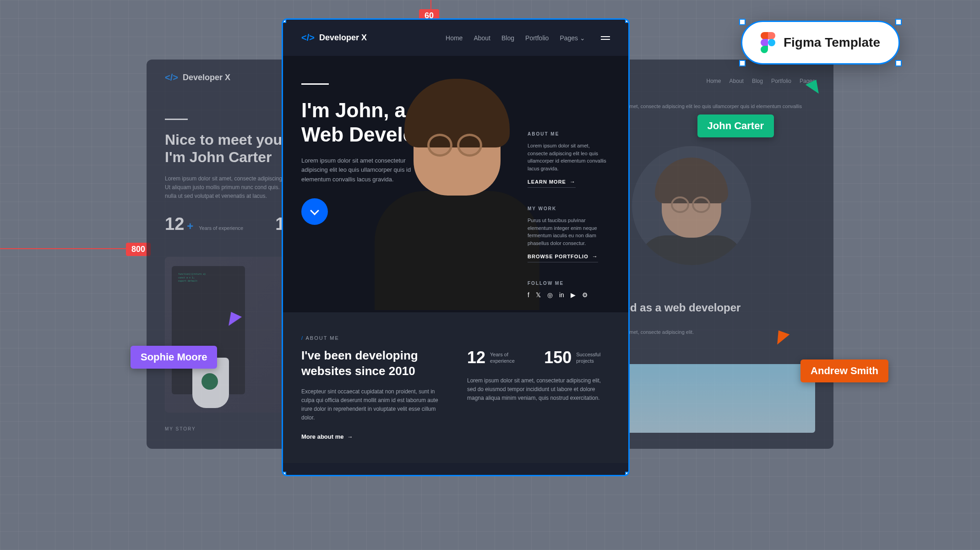  What do you see at coordinates (832, 43) in the screenshot?
I see `figma-badge-text: Figma Template` at bounding box center [832, 43].